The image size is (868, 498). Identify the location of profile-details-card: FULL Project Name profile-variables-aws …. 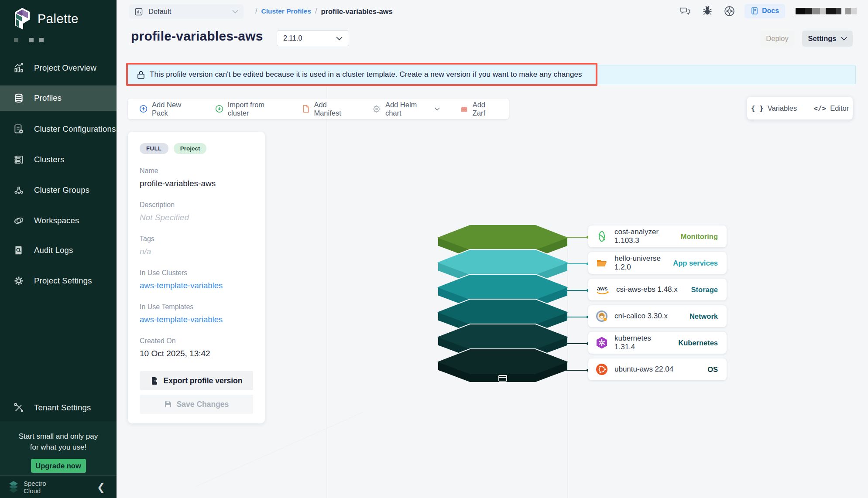
(196, 277).